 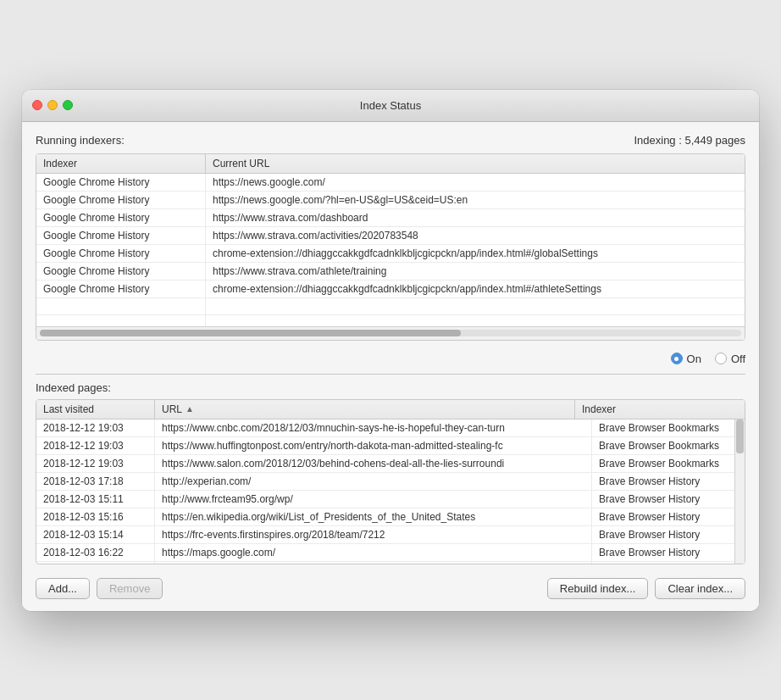 I want to click on url-cell: https://www.salon.com/2018/12/03/behind-…, so click(x=374, y=464).